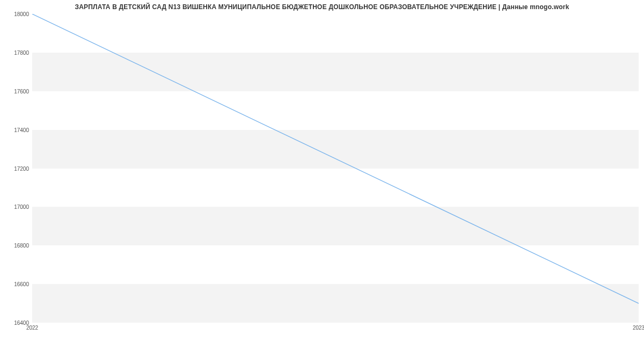 Image resolution: width=644 pixels, height=349 pixels. What do you see at coordinates (639, 328) in the screenshot?
I see `x-tick-label: 2023` at bounding box center [639, 328].